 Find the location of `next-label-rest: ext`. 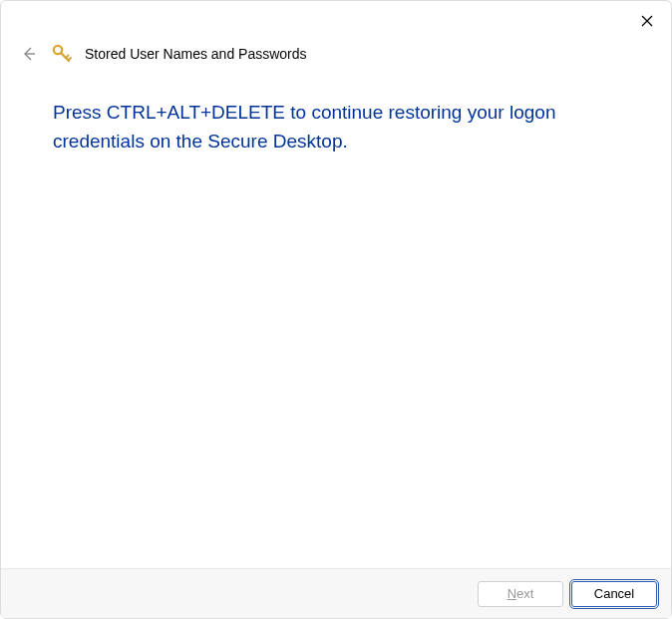

next-label-rest: ext is located at coordinates (524, 594).